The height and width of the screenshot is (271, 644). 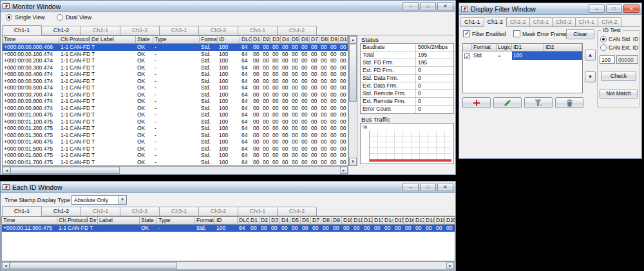 I want to click on column-header-d12: D12, so click(x=368, y=221).